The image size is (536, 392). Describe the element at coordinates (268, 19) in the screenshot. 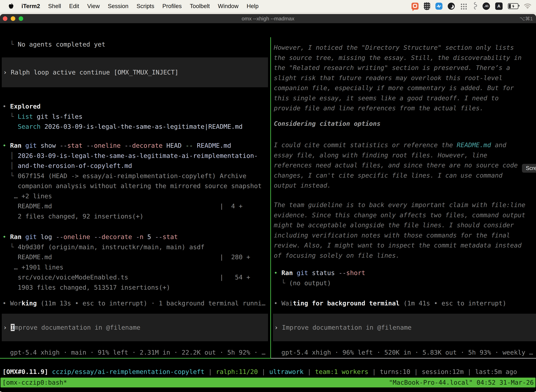

I see `window-title: omx --xhigh --madmax` at that location.